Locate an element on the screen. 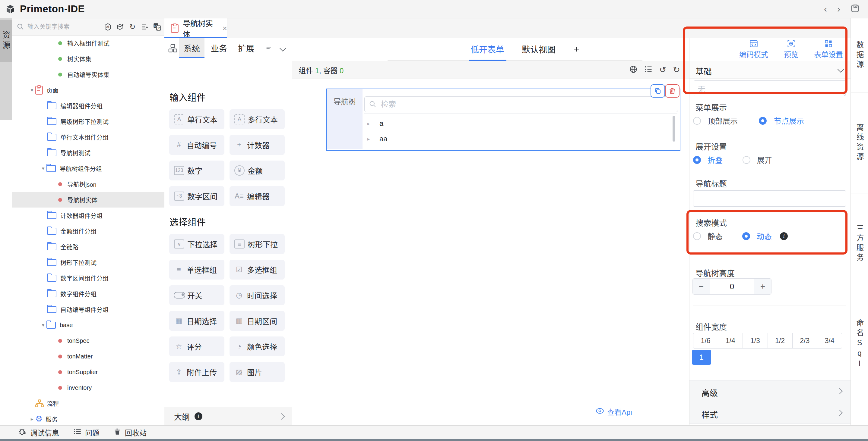 The height and width of the screenshot is (441, 868). palette-item-attachment-upload: ⇪附件上传 is located at coordinates (197, 372).